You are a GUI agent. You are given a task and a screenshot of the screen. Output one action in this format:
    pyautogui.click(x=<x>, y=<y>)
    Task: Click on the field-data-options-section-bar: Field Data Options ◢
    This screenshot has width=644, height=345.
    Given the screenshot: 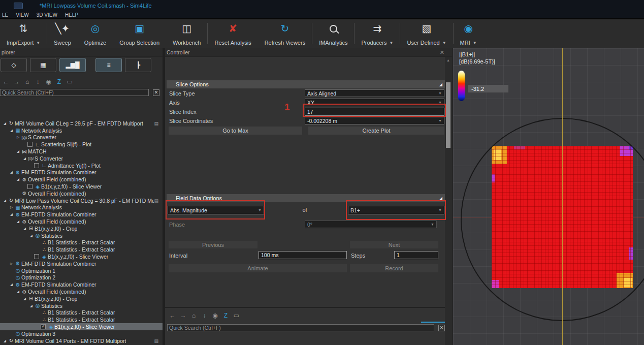 What is the action you would take?
    pyautogui.click(x=306, y=198)
    